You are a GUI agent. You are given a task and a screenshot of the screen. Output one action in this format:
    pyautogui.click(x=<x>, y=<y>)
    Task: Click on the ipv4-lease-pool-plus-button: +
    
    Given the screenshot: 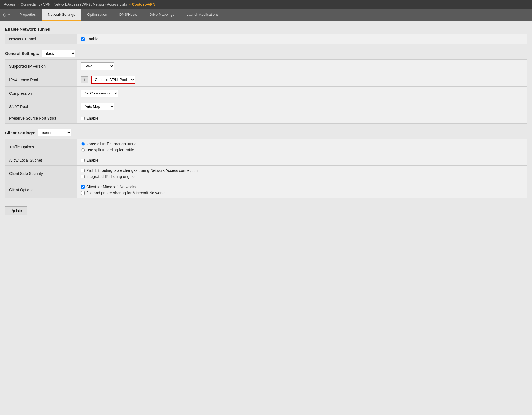 What is the action you would take?
    pyautogui.click(x=85, y=80)
    